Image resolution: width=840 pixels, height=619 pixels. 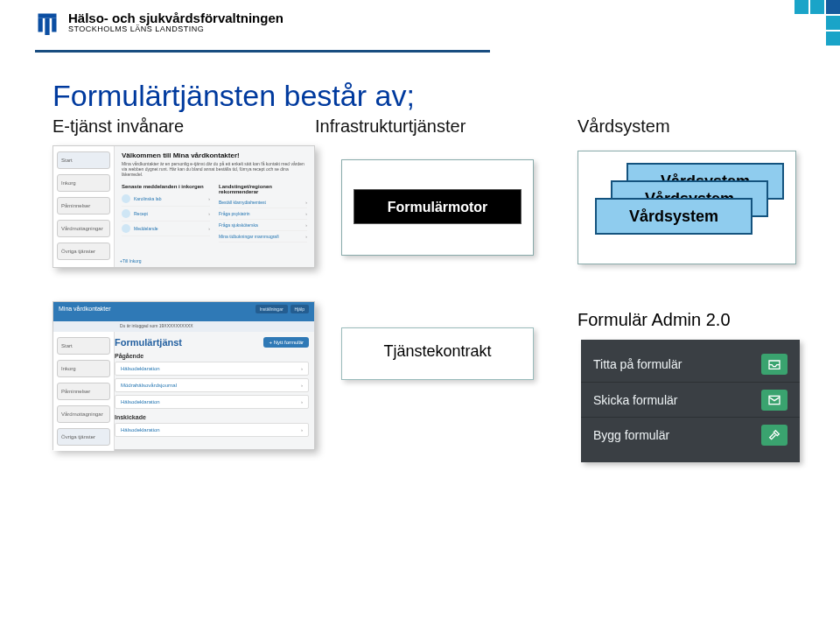 I want to click on ft-sidebar-item: Inkorg, so click(x=84, y=369).